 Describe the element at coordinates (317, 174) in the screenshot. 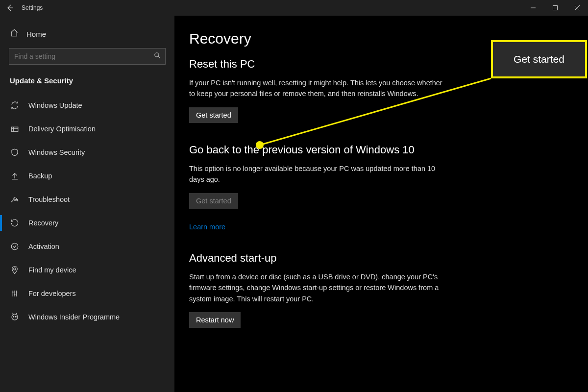

I see `goback-description: This option is no longer available becau…` at that location.